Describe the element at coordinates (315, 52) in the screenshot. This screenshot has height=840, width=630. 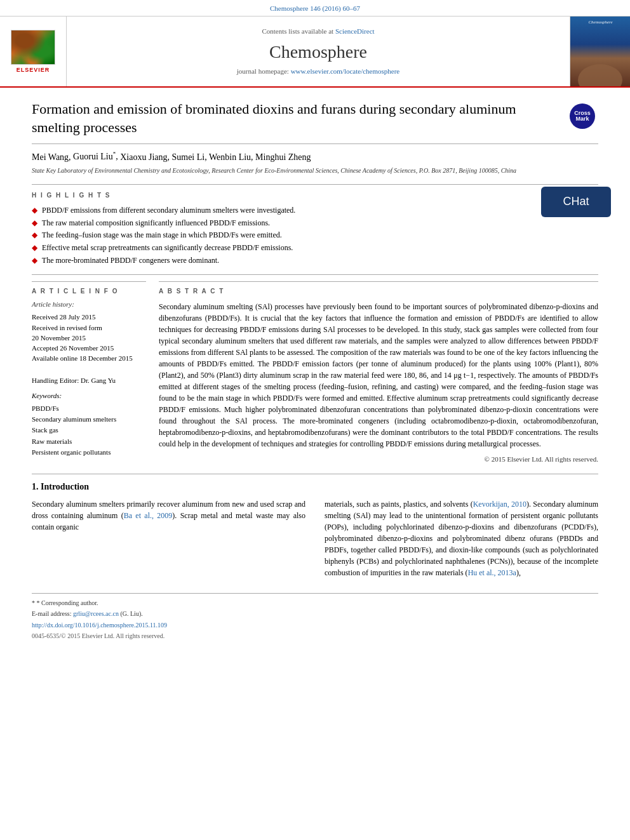
I see `journal-header: ELSEVIER Contents lists available at Sci…` at that location.